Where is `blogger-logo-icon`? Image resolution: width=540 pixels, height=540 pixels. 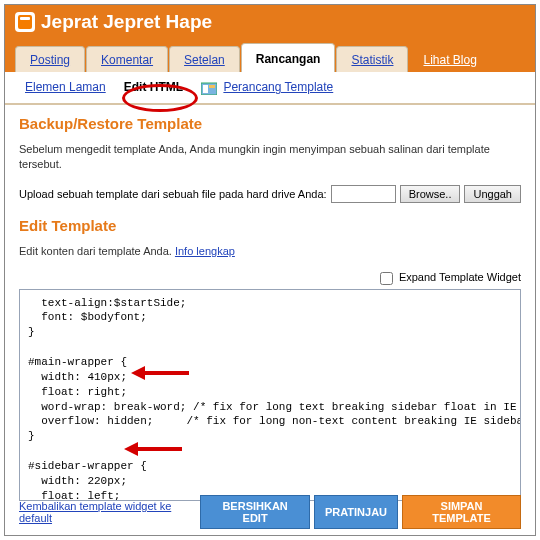 blogger-logo-icon is located at coordinates (25, 22).